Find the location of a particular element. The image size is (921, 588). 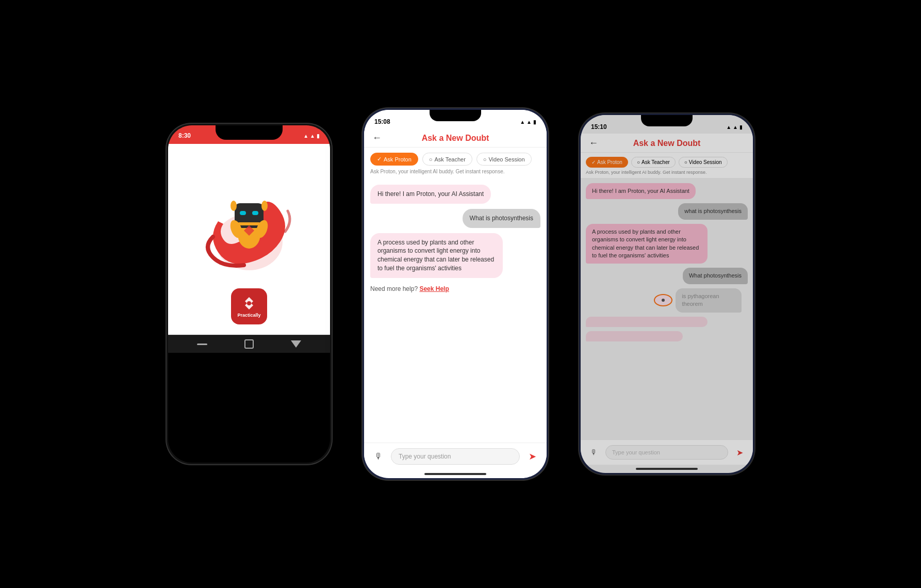

location-icon-r: ▲ is located at coordinates (729, 127).